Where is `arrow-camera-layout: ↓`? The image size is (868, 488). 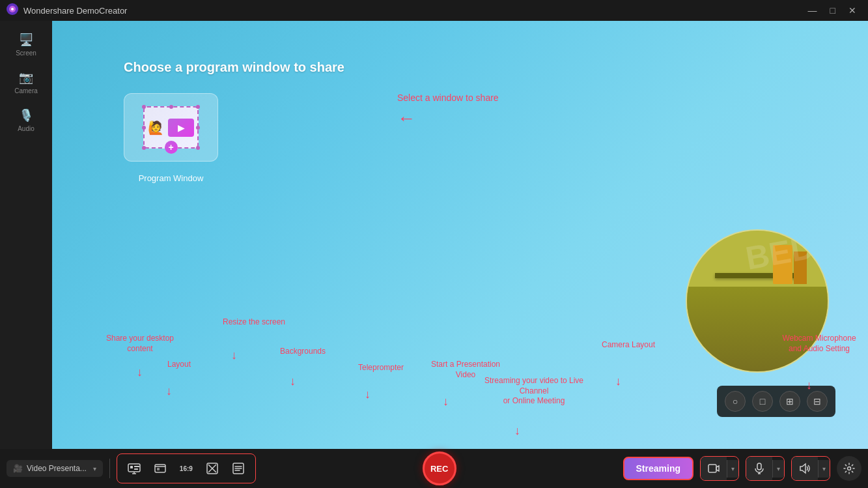 arrow-camera-layout: ↓ is located at coordinates (619, 382).